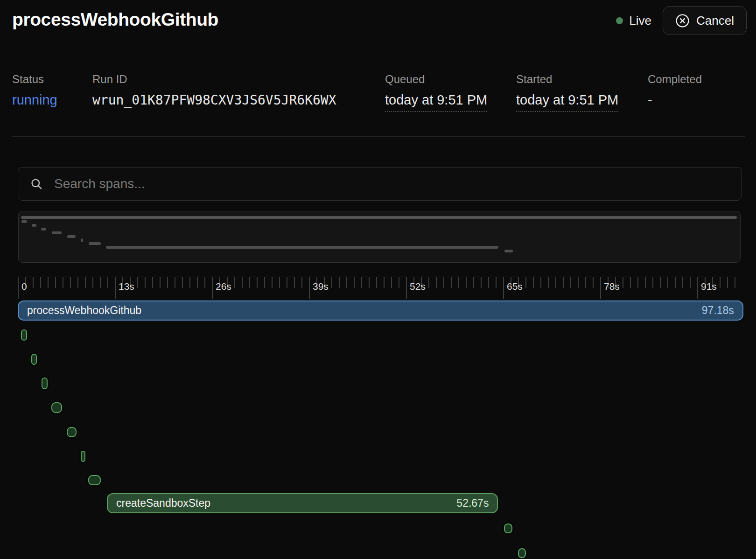 This screenshot has width=756, height=559. What do you see at coordinates (381, 311) in the screenshot?
I see `span-bar-processWebhookGithub: processWebhookGithub97.18s` at bounding box center [381, 311].